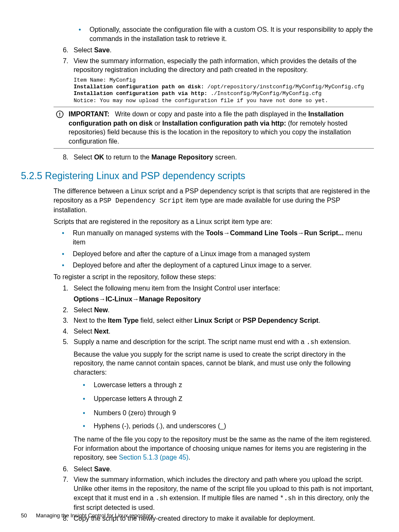  Describe the element at coordinates (222, 238) in the screenshot. I see `list-item: Run manually on managed systems with the…` at that location.